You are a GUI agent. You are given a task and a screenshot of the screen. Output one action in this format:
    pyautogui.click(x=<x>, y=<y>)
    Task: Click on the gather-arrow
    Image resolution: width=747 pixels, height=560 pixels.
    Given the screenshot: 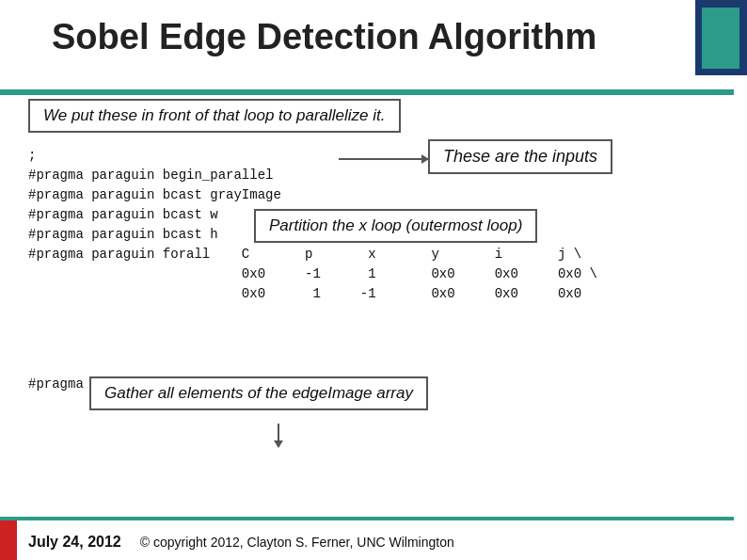 What is the action you would take?
    pyautogui.click(x=278, y=435)
    